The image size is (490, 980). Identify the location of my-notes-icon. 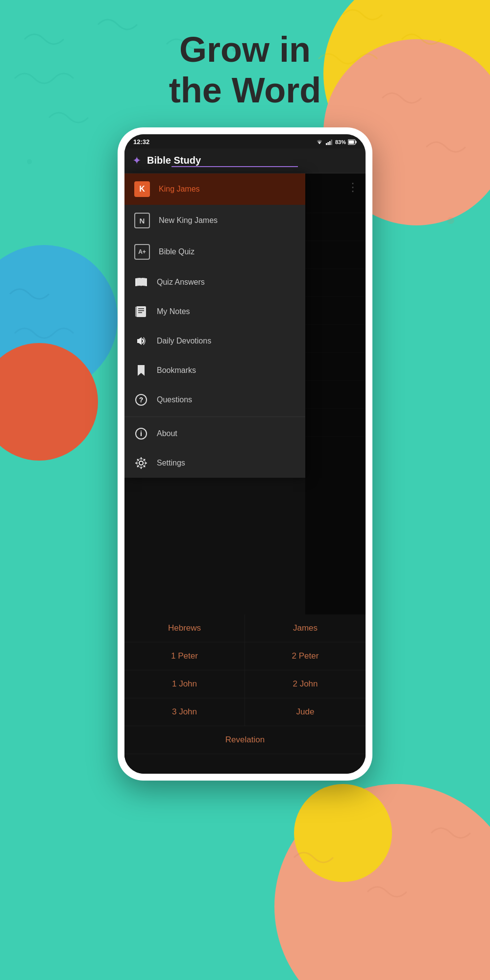
(141, 312).